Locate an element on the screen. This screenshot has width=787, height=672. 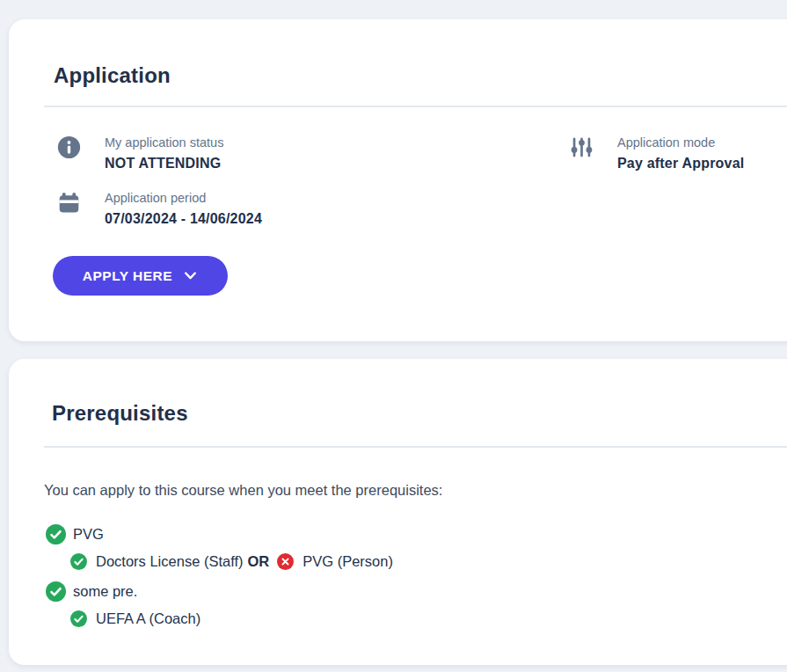
prerequisite-option-label: Doctors License (Staff) is located at coordinates (170, 561).